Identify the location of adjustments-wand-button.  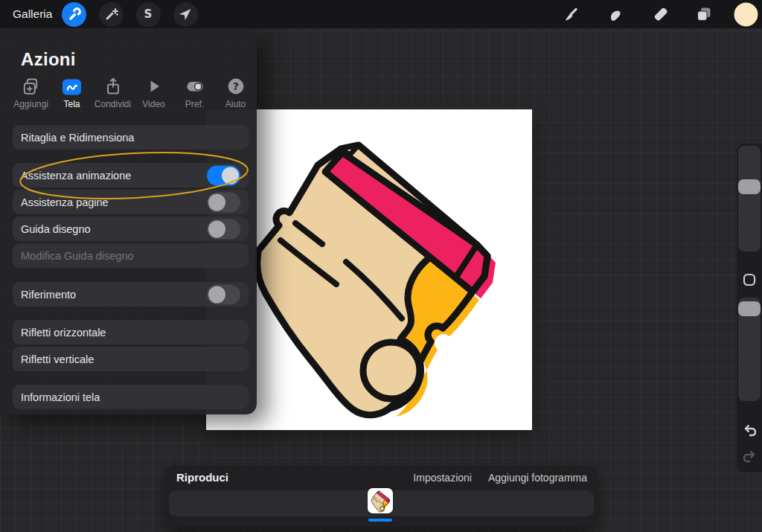
(112, 15).